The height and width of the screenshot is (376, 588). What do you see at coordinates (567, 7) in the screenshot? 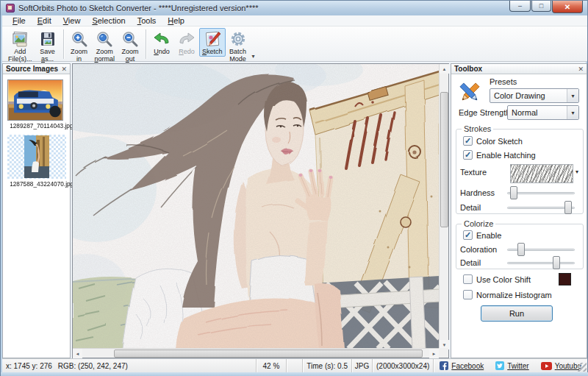
I see `close-button: ✕` at bounding box center [567, 7].